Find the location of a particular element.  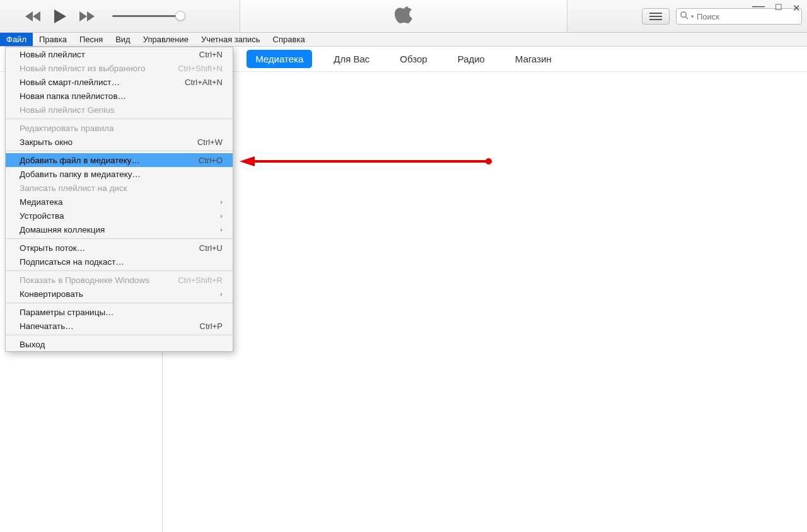

menu-item-shortcut: Ctrl+U is located at coordinates (211, 248).